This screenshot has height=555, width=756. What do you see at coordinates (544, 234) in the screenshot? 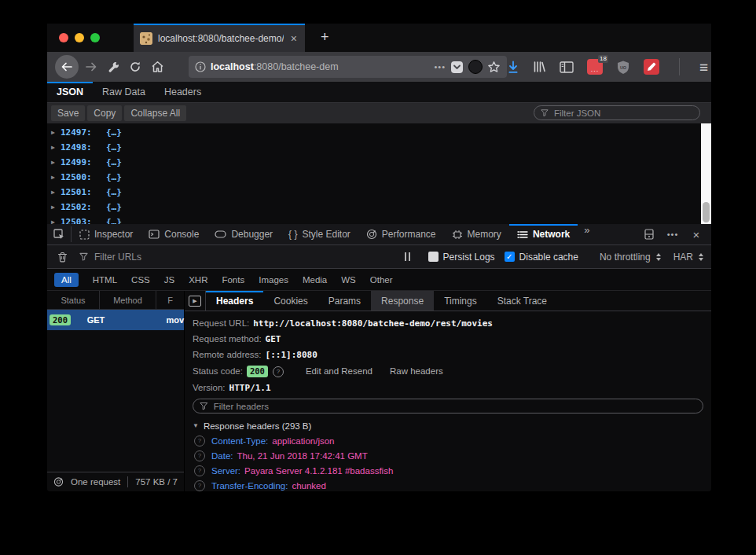
I see `tab-network: Network` at bounding box center [544, 234].